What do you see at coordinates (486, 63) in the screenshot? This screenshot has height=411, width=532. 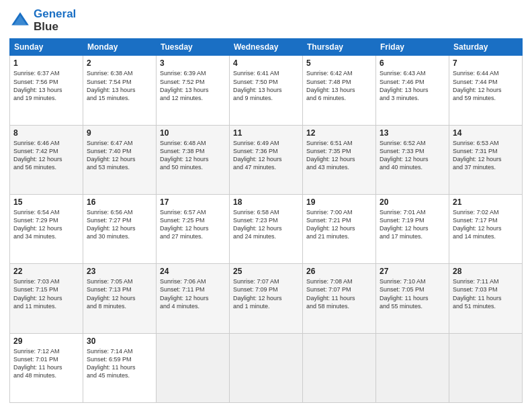 I see `day-number: 7` at bounding box center [486, 63].